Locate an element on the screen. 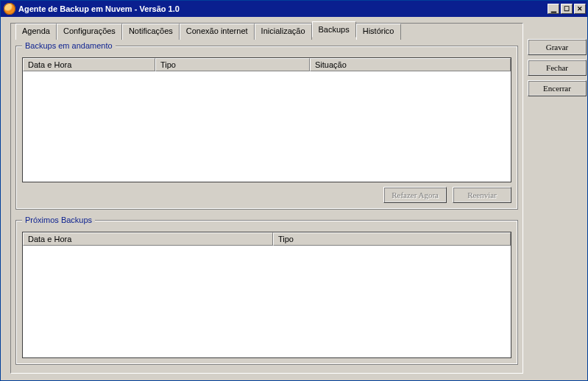  tab-agenda: Agenda is located at coordinates (36, 32).